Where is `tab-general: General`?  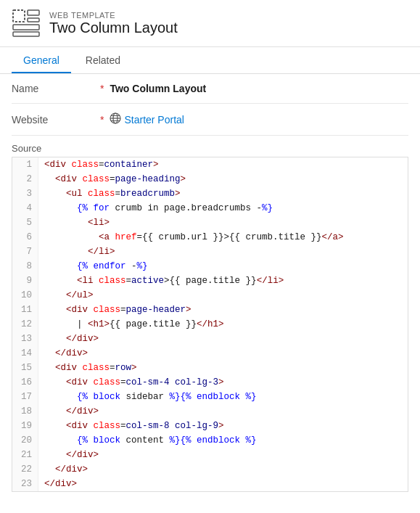
tab-general: General is located at coordinates (41, 60).